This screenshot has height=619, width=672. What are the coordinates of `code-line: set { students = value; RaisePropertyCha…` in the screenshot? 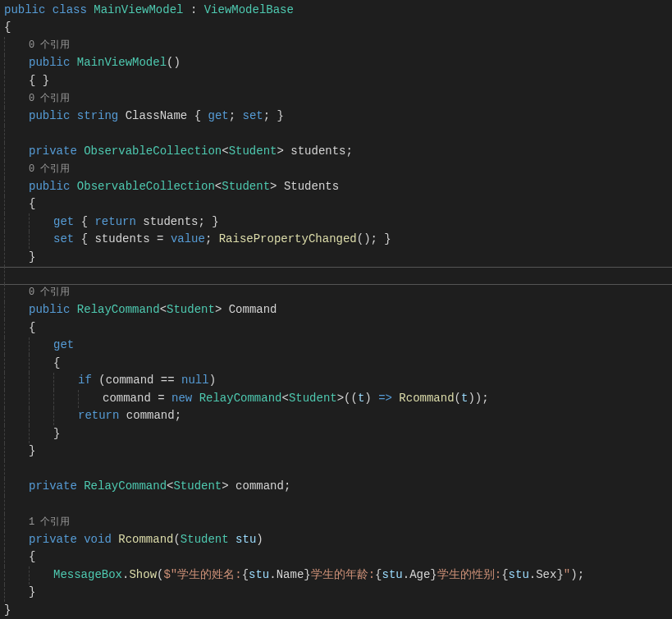 It's located at (338, 241).